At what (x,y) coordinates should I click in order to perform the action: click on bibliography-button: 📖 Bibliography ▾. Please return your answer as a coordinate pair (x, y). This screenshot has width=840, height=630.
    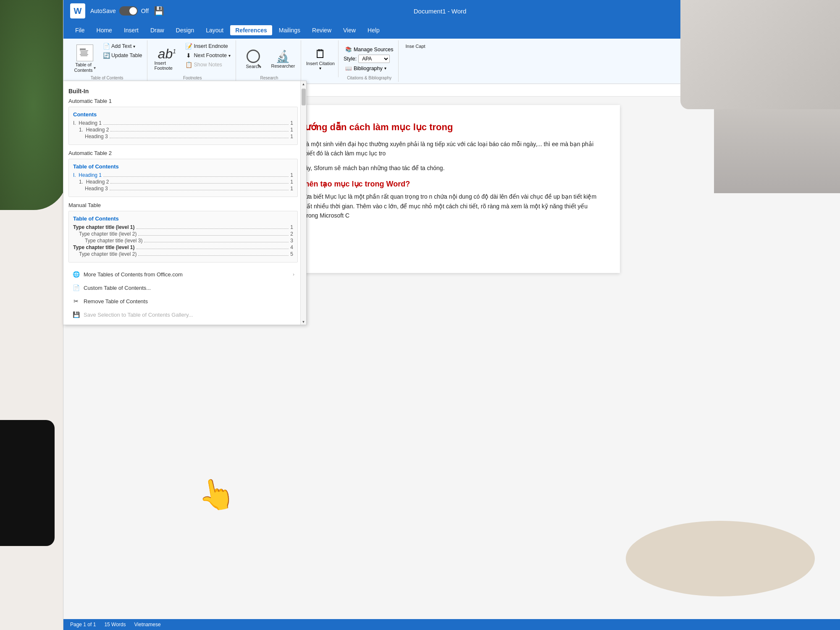
    Looking at the image, I should click on (370, 68).